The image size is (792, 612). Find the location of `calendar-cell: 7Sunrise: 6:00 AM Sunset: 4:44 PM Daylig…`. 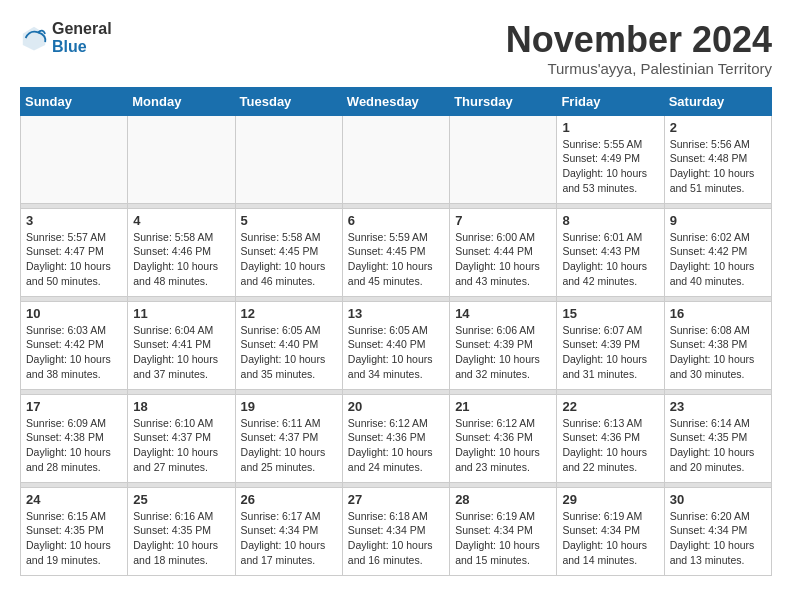

calendar-cell: 7Sunrise: 6:00 AM Sunset: 4:44 PM Daylig… is located at coordinates (504, 252).